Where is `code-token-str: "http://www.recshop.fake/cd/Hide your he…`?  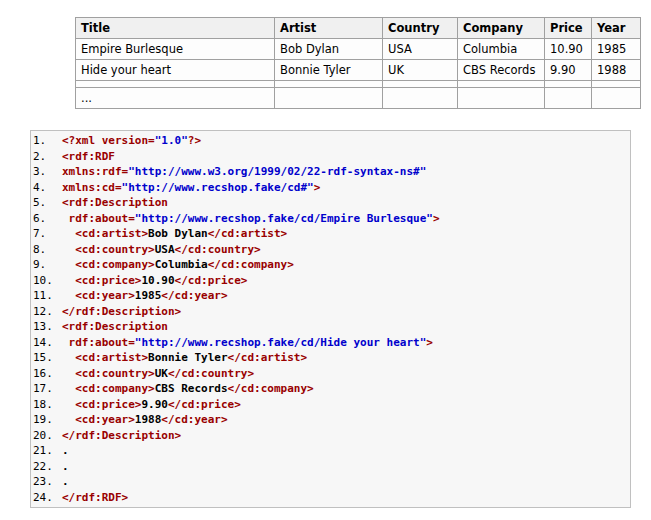
code-token-str: "http://www.recshop.fake/cd/Hide your he… is located at coordinates (280, 342).